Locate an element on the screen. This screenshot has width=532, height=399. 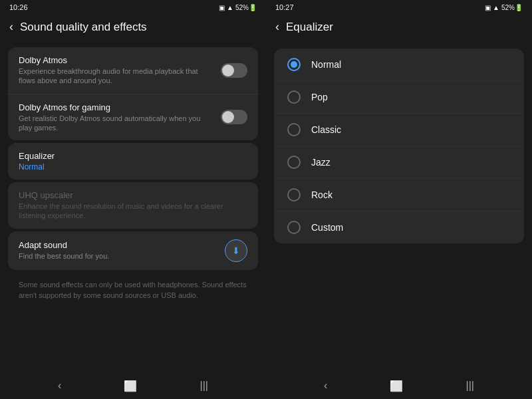
left-nav-bar: ‹ ⬜ ||| is located at coordinates (133, 386).